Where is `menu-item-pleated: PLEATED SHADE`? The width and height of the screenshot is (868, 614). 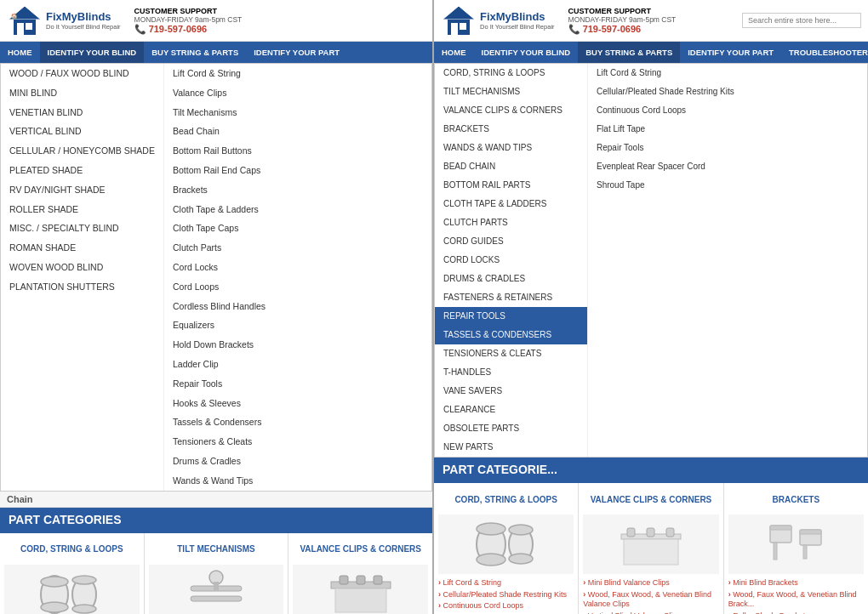
menu-item-pleated: PLEATED SHADE is located at coordinates (82, 170).